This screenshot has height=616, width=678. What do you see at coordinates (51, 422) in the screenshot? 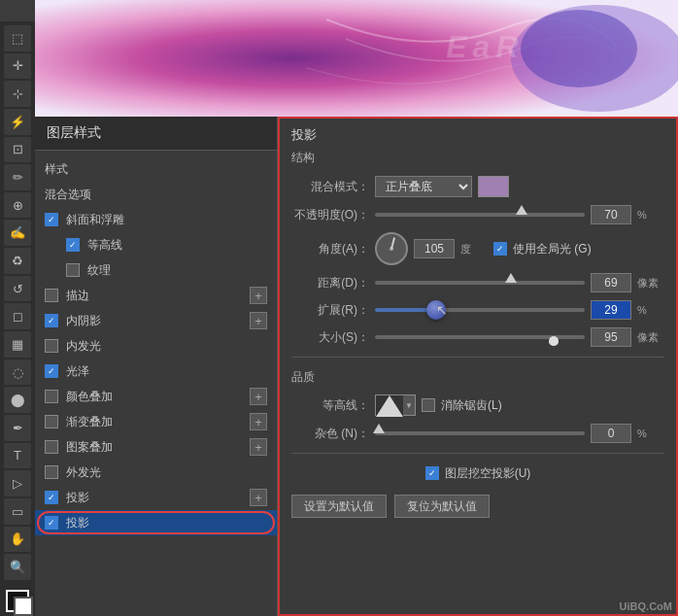
I see `gradient-overlay-checkbox` at bounding box center [51, 422].